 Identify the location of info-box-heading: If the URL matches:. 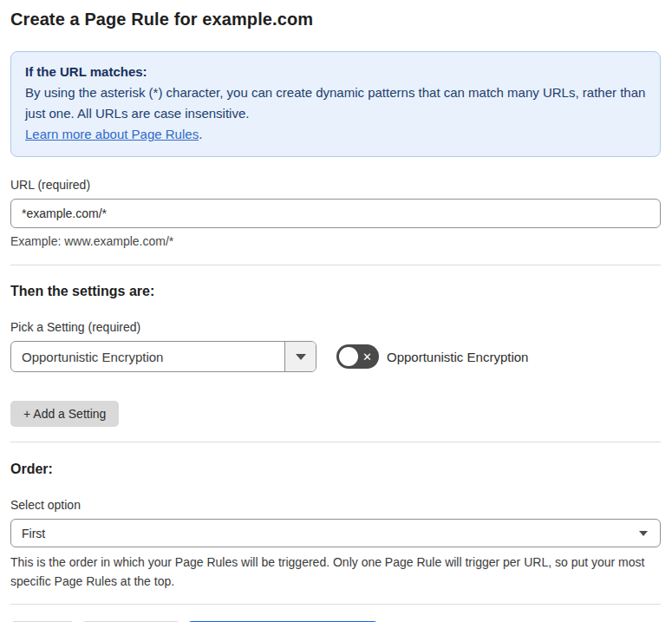
(336, 72).